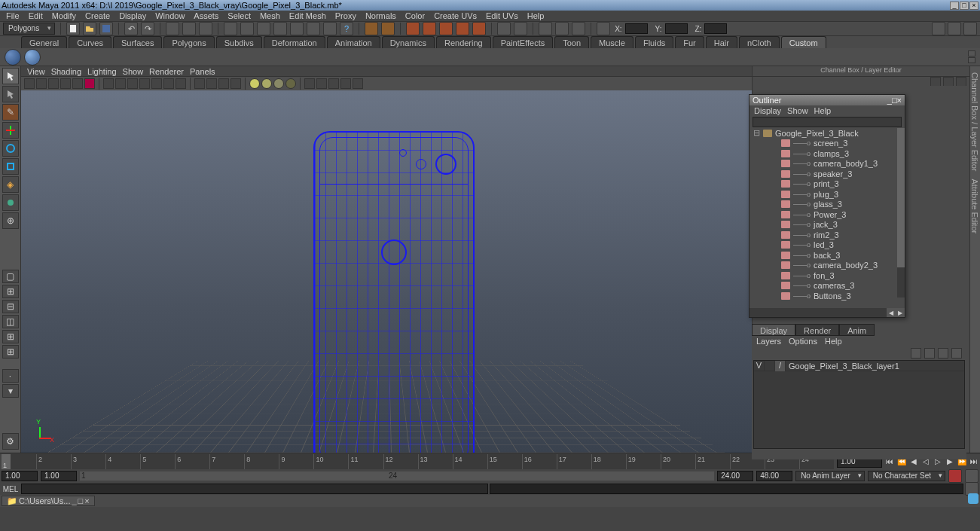  Describe the element at coordinates (654, 42) in the screenshot. I see `shelf-tab-fluids: Fluids` at that location.